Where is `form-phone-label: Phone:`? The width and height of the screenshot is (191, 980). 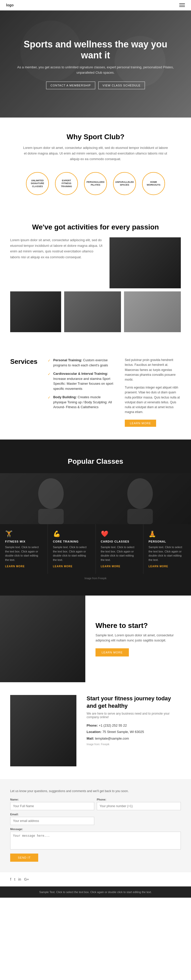
form-phone-label: Phone: is located at coordinates (139, 800).